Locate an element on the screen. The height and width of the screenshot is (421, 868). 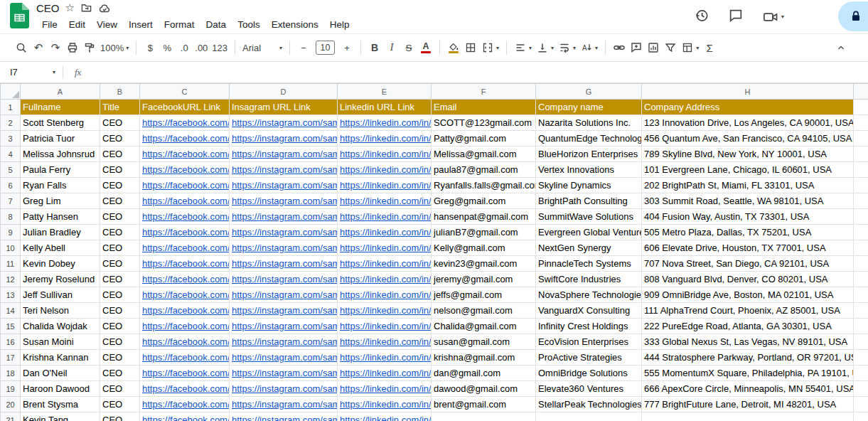
field-header-cell: Title is located at coordinates (120, 107).